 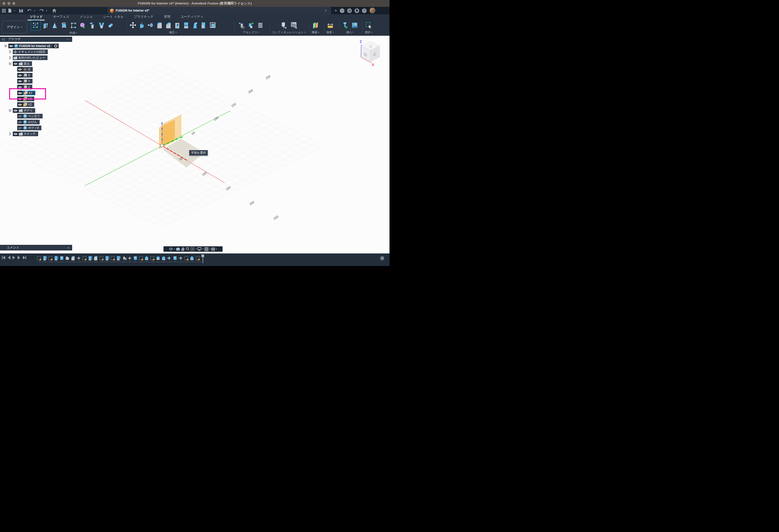 What do you see at coordinates (372, 53) in the screenshot?
I see `viewcube: Z X 上 前 右` at bounding box center [372, 53].